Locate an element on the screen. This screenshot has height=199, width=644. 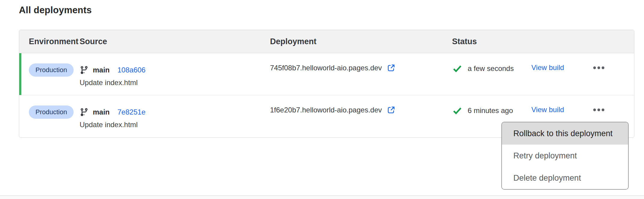
status-time: 6 minutes ago is located at coordinates (490, 111).